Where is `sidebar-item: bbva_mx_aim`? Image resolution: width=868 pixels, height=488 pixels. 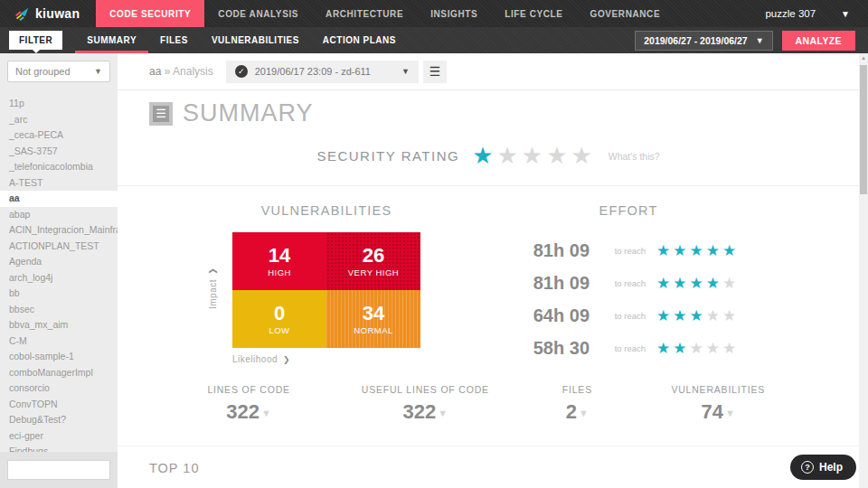 sidebar-item: bbva_mx_aim is located at coordinates (59, 325).